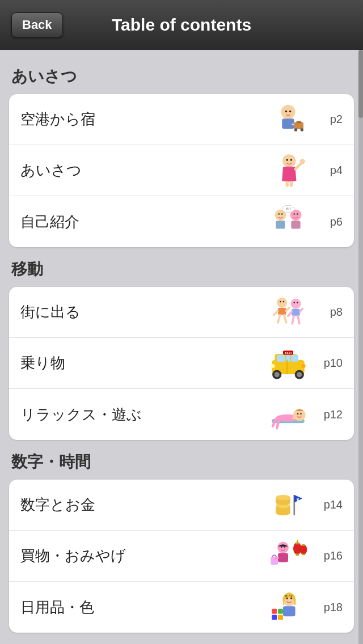 This screenshot has height=644, width=363. What do you see at coordinates (182, 171) in the screenshot?
I see `list-item: あいさつ` at bounding box center [182, 171].